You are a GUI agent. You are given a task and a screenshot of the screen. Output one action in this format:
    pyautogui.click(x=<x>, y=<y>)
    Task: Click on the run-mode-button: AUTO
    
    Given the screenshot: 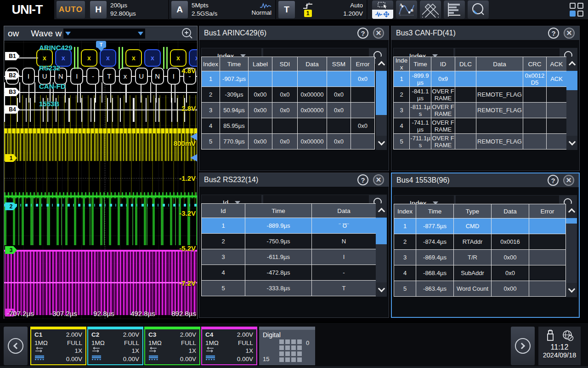 What is the action you would take?
    pyautogui.click(x=71, y=10)
    